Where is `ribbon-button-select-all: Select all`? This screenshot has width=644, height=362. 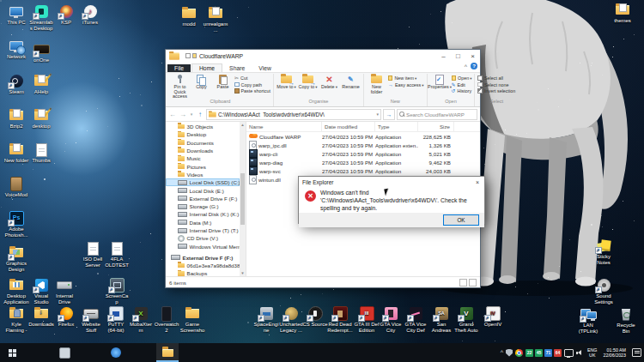
ribbon-button-select-all: Select all is located at coordinates (496, 78).